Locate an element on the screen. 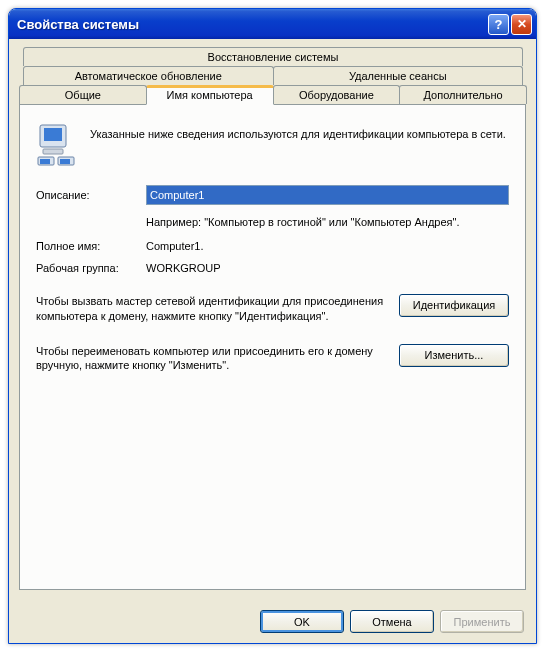 The height and width of the screenshot is (660, 549). tab-remote: Удаленные сеансы is located at coordinates (398, 76).